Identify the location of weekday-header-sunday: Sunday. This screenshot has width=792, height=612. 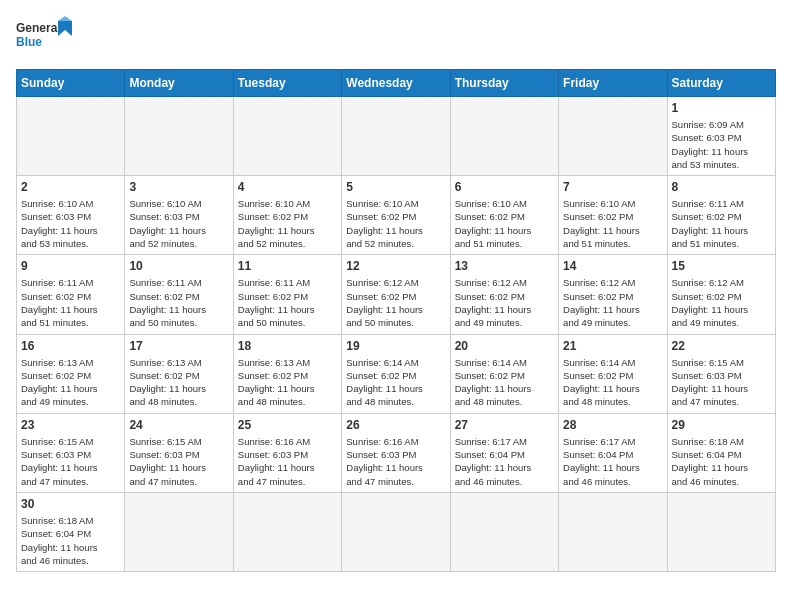
(71, 84).